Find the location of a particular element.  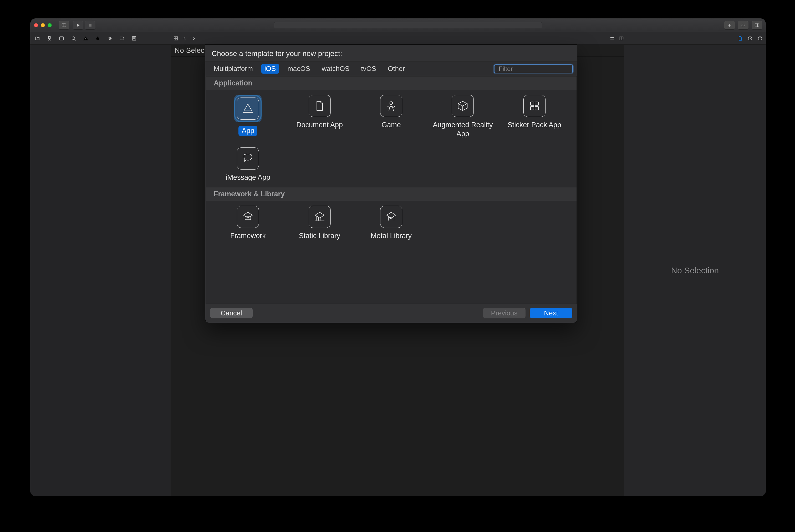

template-document-app: Document App is located at coordinates (320, 117).